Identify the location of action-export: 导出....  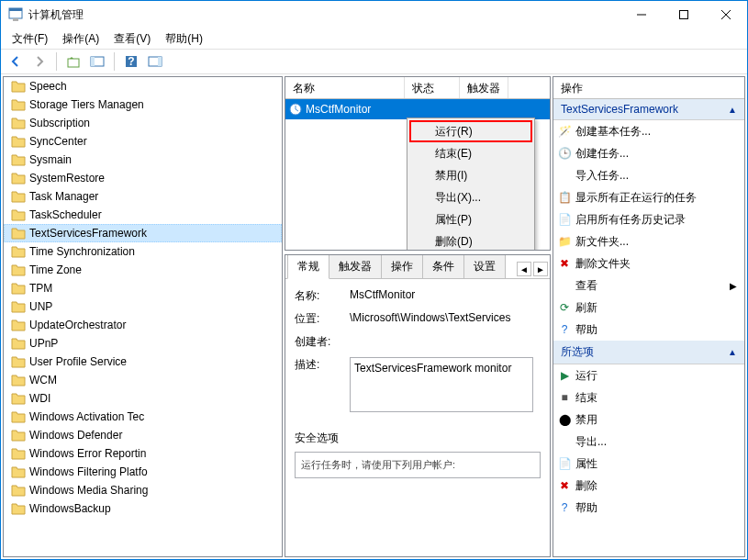
(649, 442).